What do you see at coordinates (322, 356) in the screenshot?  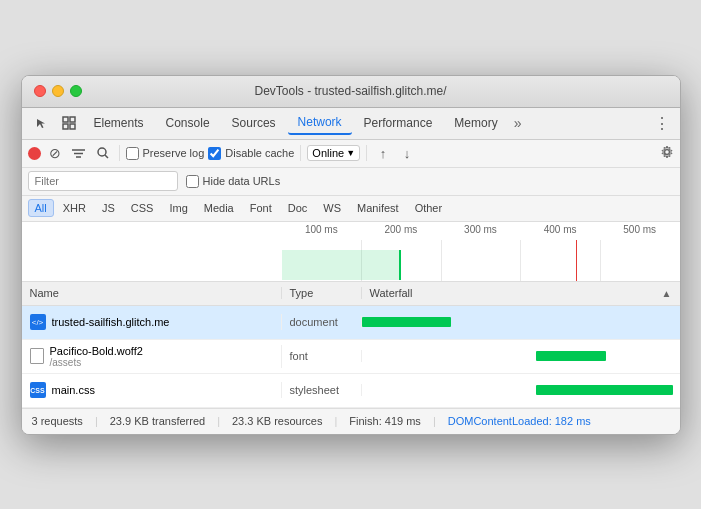 I see `row-type-2: font` at bounding box center [322, 356].